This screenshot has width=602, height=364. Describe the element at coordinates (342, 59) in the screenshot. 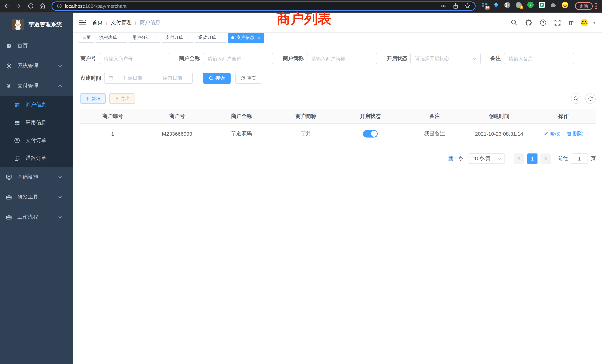

I see `short-name-input` at that location.